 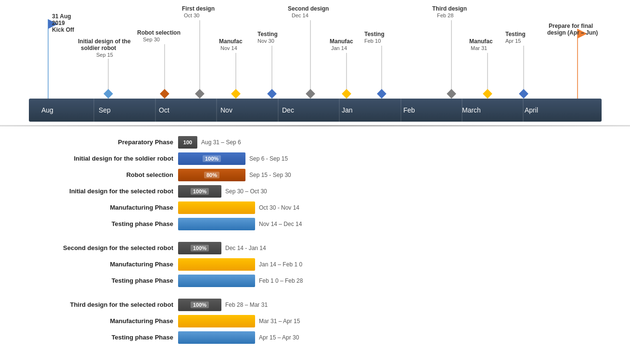 What do you see at coordinates (192, 15) in the screenshot?
I see `svg-text: Oct 30` at bounding box center [192, 15].